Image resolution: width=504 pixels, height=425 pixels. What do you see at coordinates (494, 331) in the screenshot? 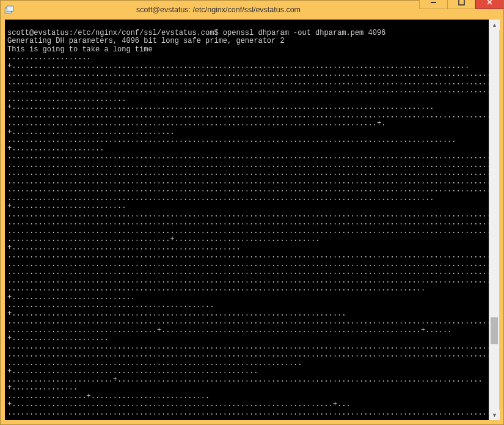
I see `scroll-thumb` at bounding box center [494, 331].